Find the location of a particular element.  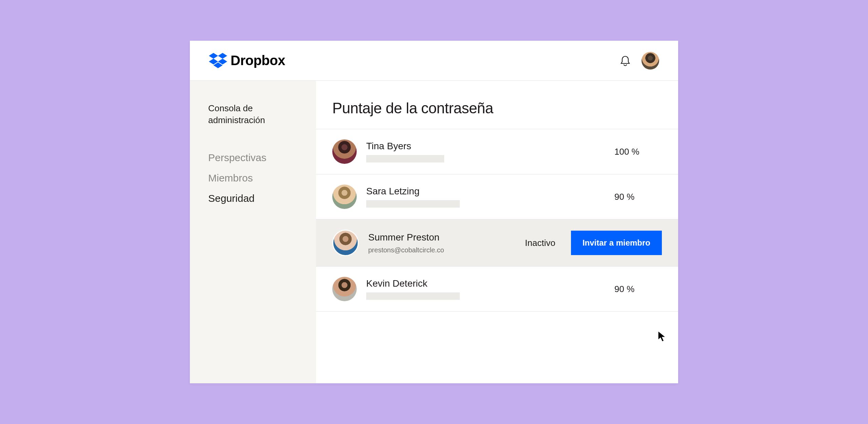

invite-member-button: Invitar a miembro is located at coordinates (616, 243).